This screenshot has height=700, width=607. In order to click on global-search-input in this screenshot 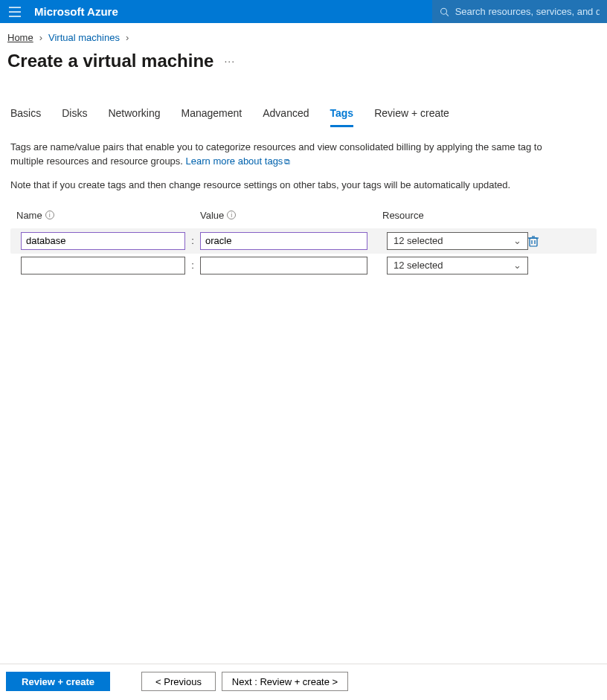, I will do `click(527, 12)`.